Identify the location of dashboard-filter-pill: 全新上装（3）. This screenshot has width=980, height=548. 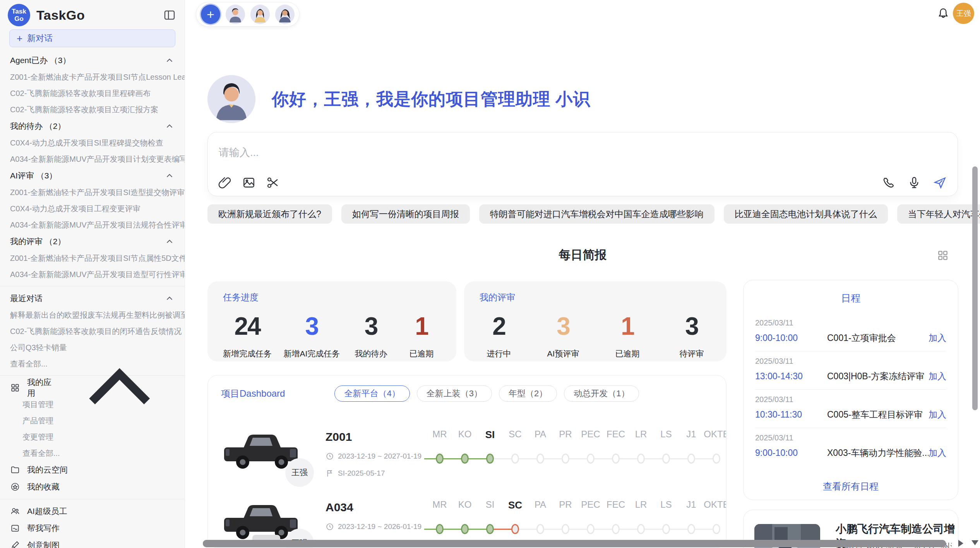
(454, 394).